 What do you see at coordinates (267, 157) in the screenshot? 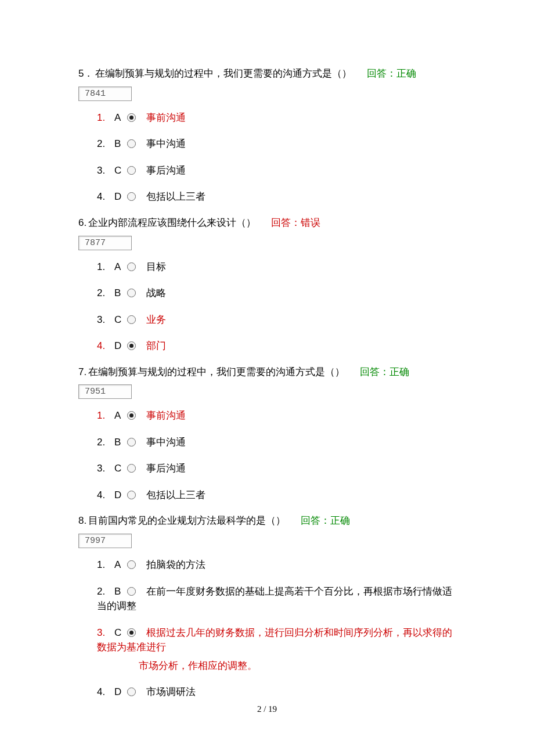
I see `options-list: 1.A事前沟通2.B事中沟通3.C事后沟通4.D包括以上三者` at bounding box center [267, 157].